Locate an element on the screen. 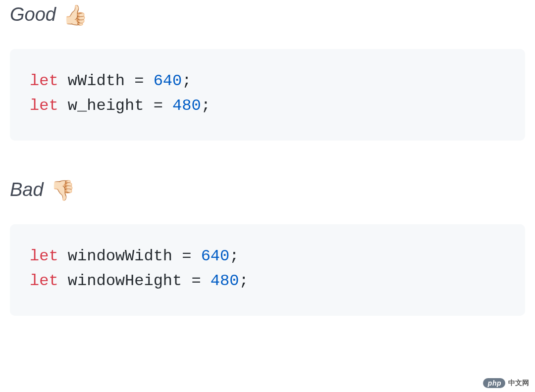  thumbs-up-icon: 👍🏻 is located at coordinates (75, 15).